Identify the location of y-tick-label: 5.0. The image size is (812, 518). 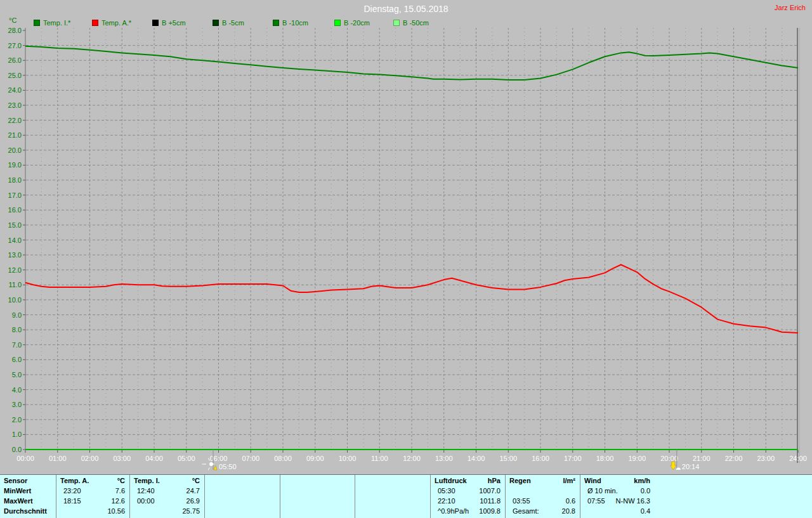
(16, 375).